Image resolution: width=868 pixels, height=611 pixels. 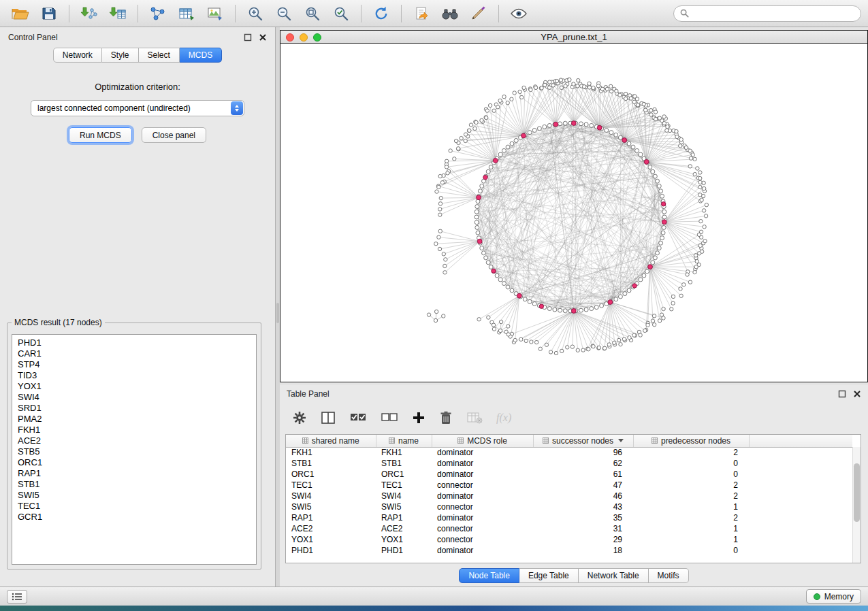 I want to click on memory-button: Memory, so click(x=833, y=596).